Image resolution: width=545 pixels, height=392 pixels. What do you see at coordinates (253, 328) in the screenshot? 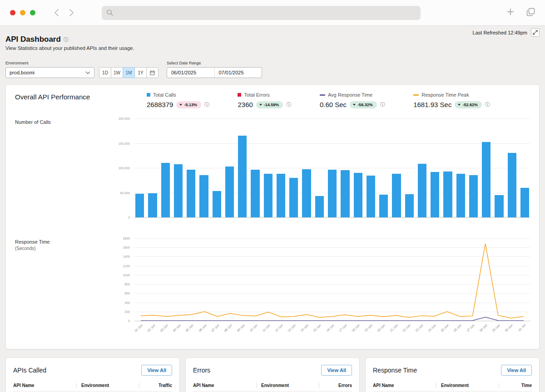
I see `x-tick-label: 10 Jun` at bounding box center [253, 328].